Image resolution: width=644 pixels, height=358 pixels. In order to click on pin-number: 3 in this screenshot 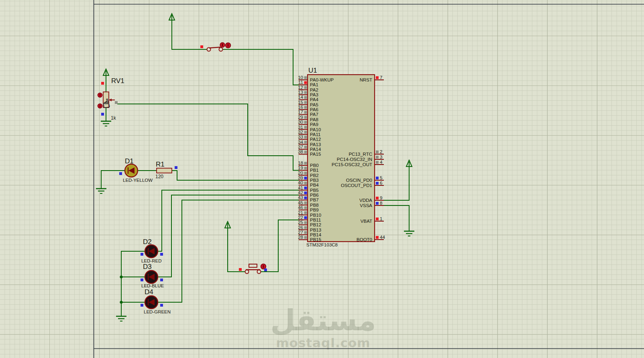, I will do `click(381, 157)`.